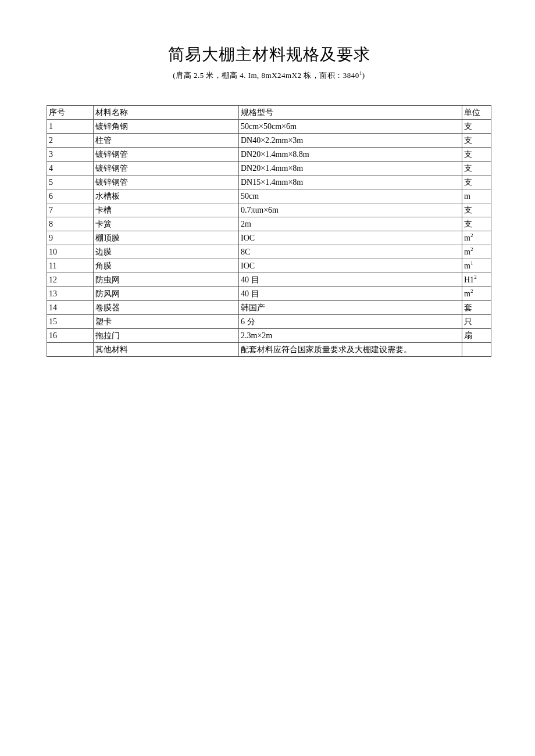 The width and height of the screenshot is (535, 756). What do you see at coordinates (269, 76) in the screenshot?
I see `document-subtitle: (肩高 2.5 米，棚高 4. Im, 8mX24mX2 栋，面积：38401)` at bounding box center [269, 76].